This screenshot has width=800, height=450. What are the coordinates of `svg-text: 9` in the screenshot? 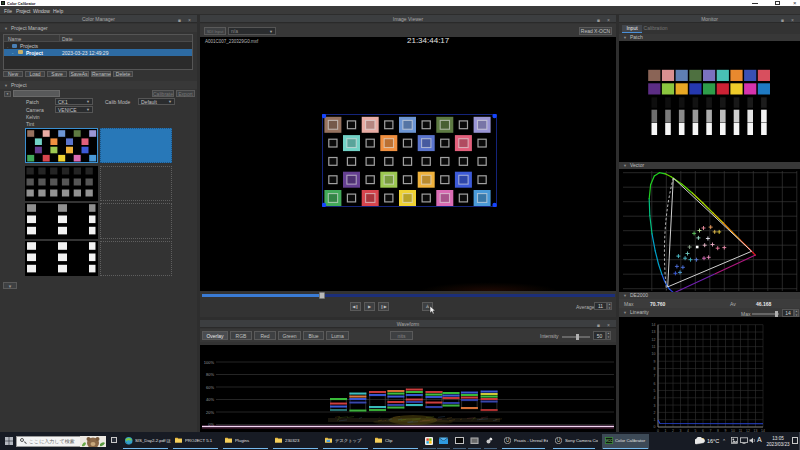 It's located at (655, 362).